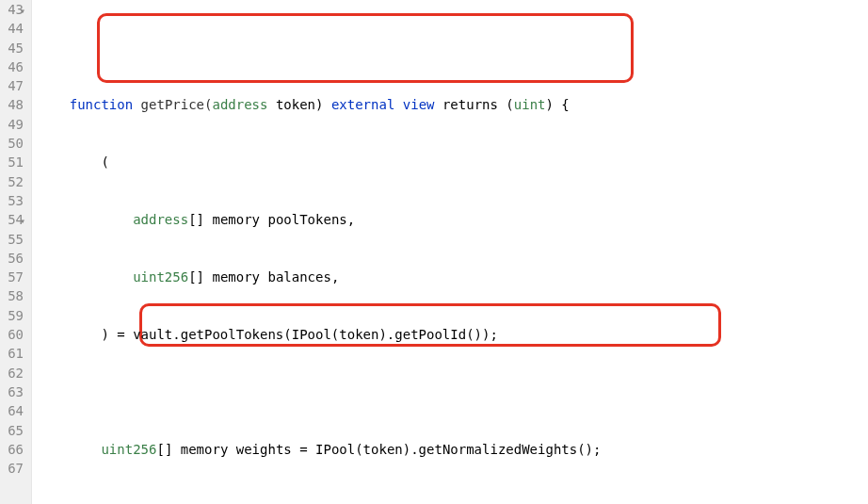  I want to click on line-number: 64, so click(15, 411).